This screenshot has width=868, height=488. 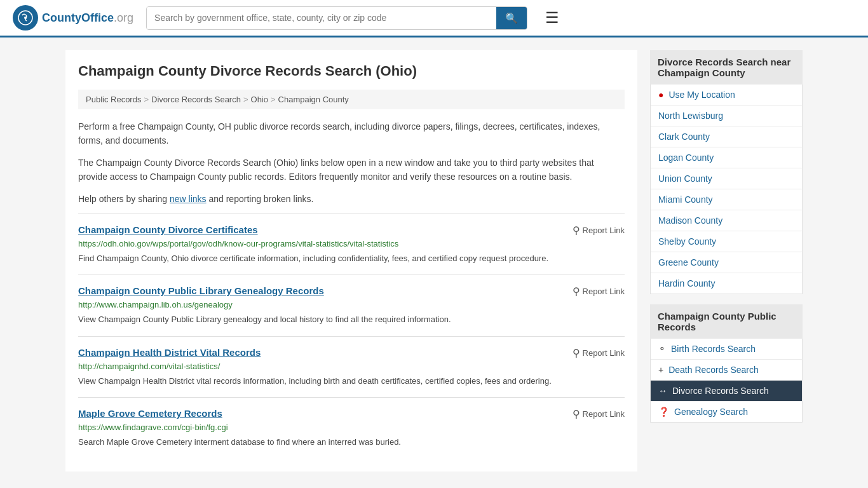 What do you see at coordinates (351, 427) in the screenshot?
I see `result-url-4: https://www.findagrave.com/cgi-bin/fg.cg…` at bounding box center [351, 427].